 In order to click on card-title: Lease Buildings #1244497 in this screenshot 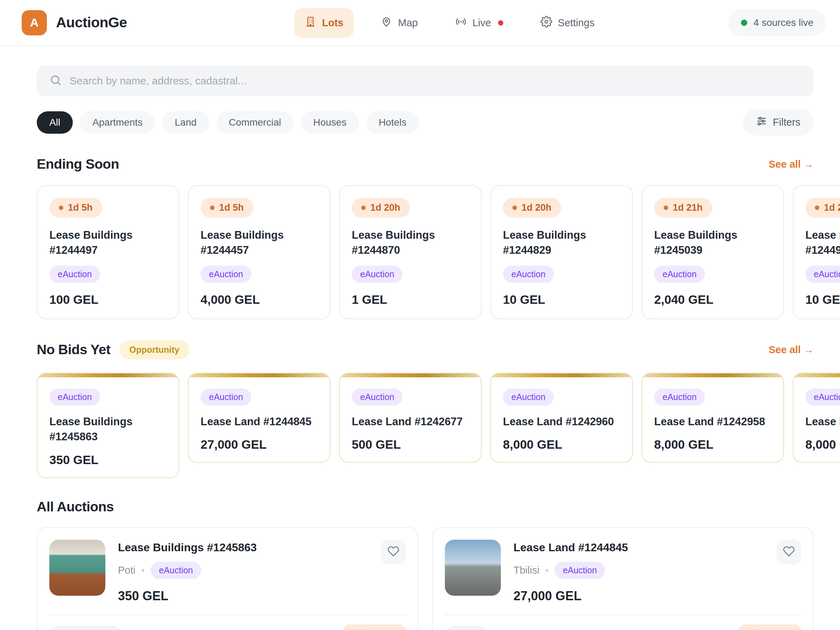, I will do `click(108, 243)`.